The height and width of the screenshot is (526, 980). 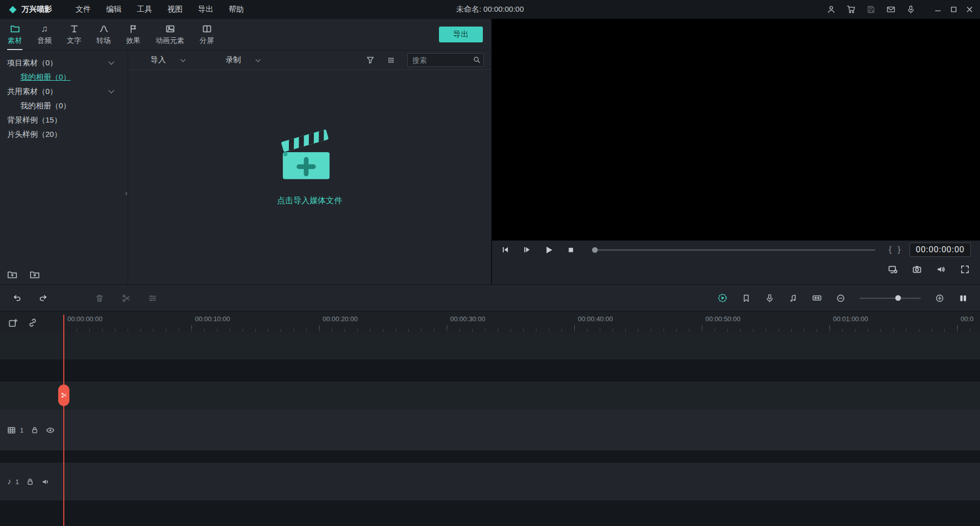 I want to click on mail-icon, so click(x=891, y=9).